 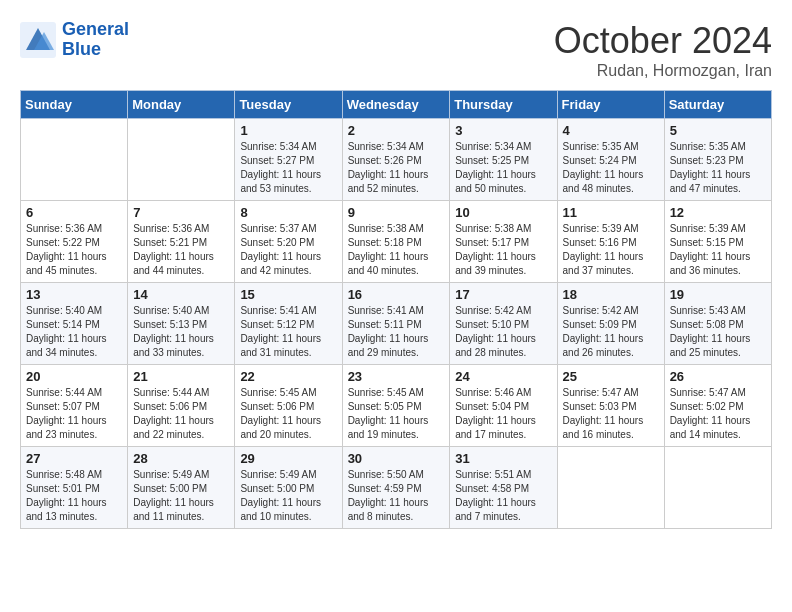 I want to click on calendar-header: SundayMondayTuesdayWednesdayThursdayFrid…, so click(x=396, y=105).